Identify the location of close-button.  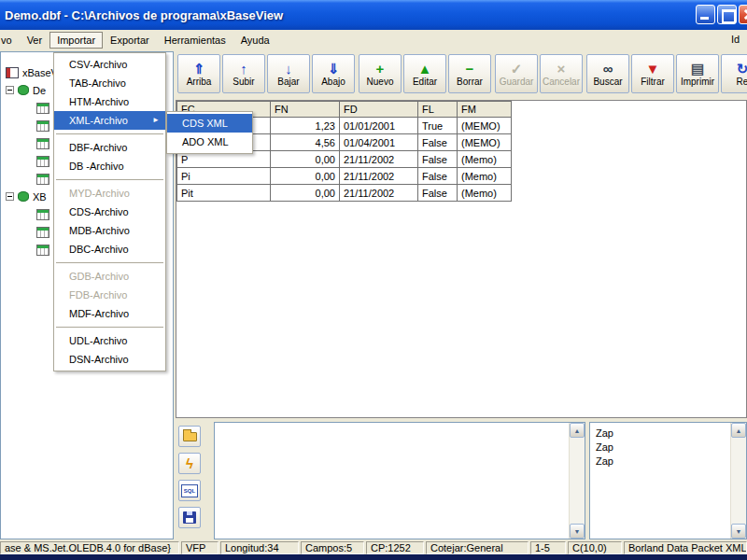
(743, 15).